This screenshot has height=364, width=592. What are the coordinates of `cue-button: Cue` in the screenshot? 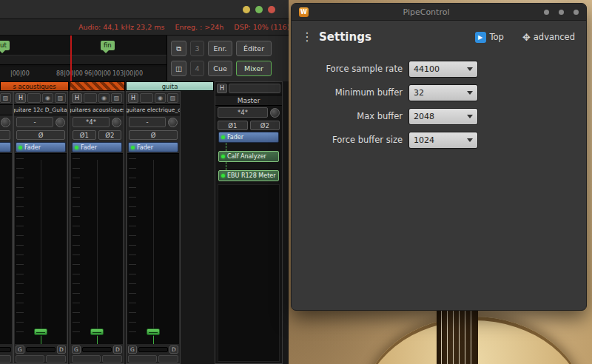 It's located at (221, 68).